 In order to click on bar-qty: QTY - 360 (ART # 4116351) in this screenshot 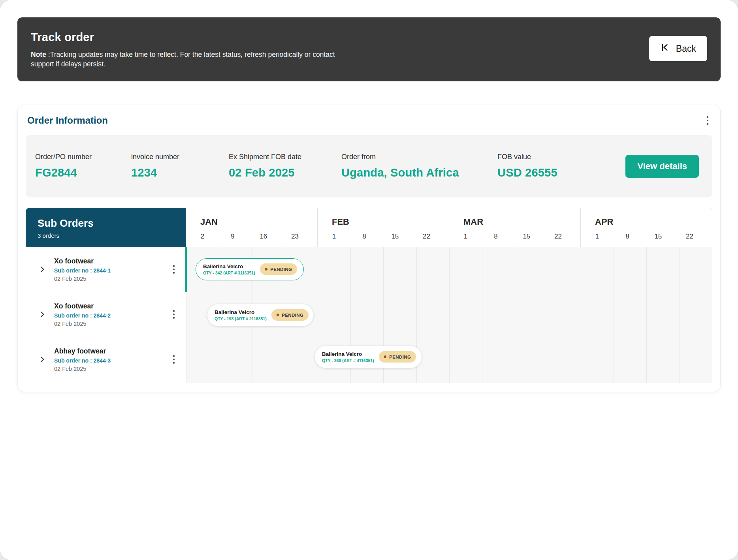, I will do `click(348, 361)`.